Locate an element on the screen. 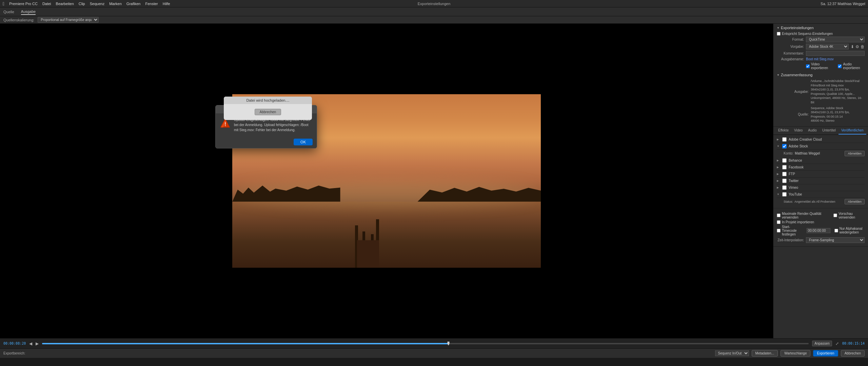  checkbox-youtube is located at coordinates (785, 195).